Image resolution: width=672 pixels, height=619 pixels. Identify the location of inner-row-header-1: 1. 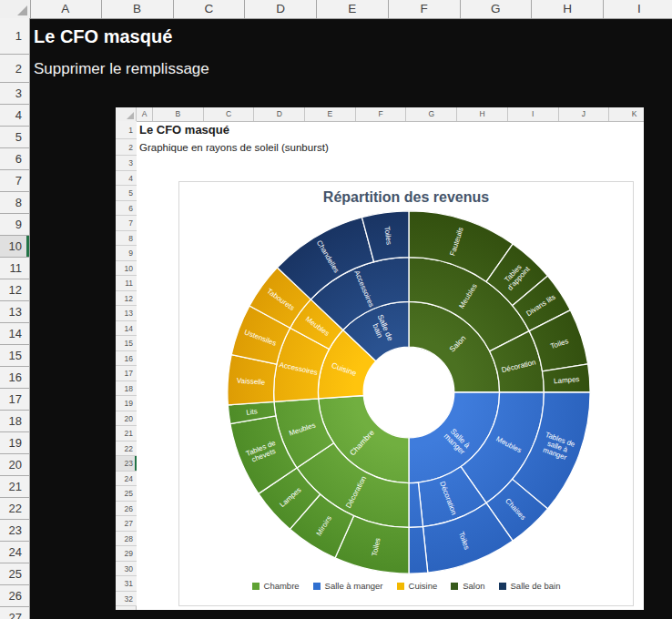
(126, 130).